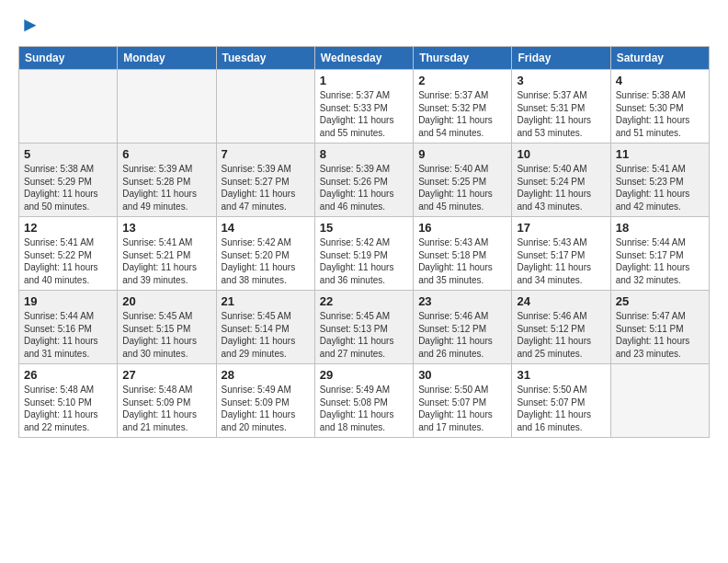  What do you see at coordinates (462, 228) in the screenshot?
I see `day-number: 16` at bounding box center [462, 228].